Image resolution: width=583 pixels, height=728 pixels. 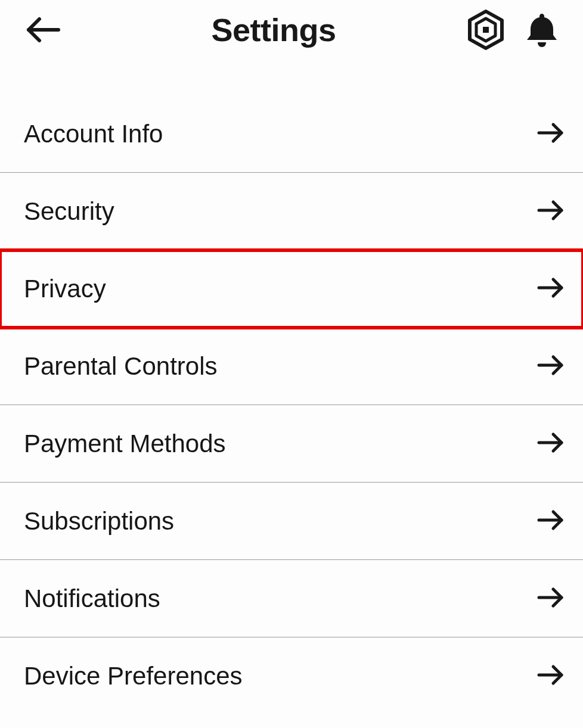 I want to click on row-subscriptions: Subscriptions, so click(x=292, y=521).